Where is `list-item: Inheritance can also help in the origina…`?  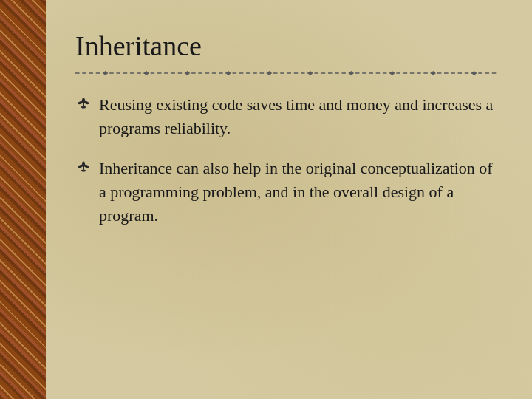
list-item: Inheritance can also help in the origina… is located at coordinates (287, 192).